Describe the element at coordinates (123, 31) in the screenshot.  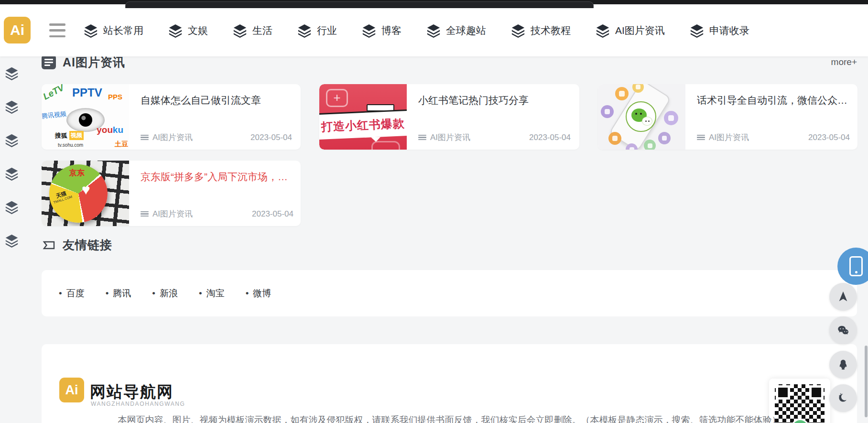
I see `nav-item-label: 站长常用` at that location.